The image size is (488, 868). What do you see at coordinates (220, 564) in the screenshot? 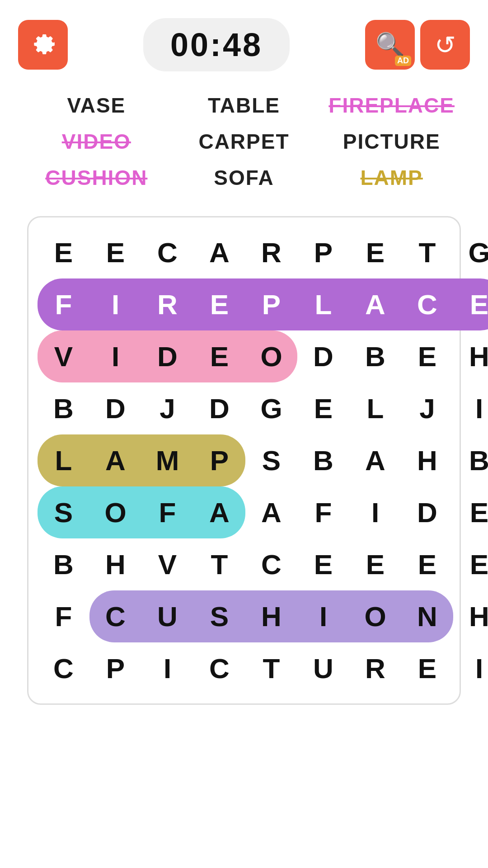
I see `cell-6-3: T` at bounding box center [220, 564].